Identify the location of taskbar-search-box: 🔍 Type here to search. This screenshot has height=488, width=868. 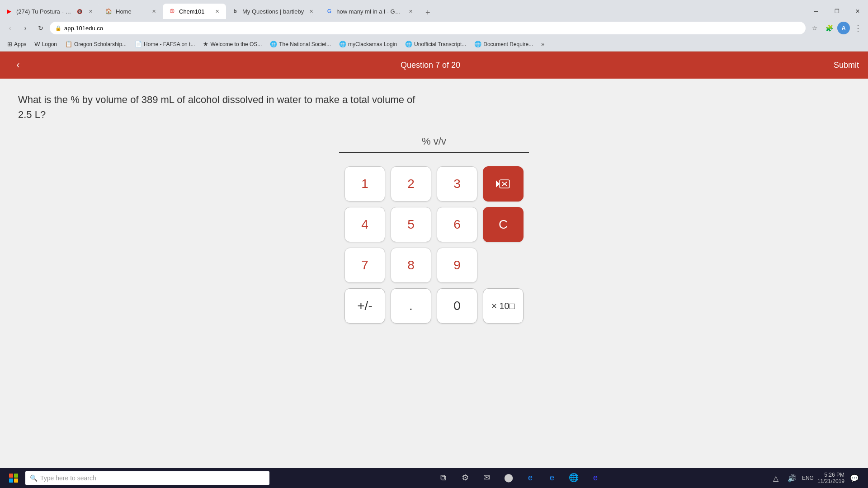
(147, 478).